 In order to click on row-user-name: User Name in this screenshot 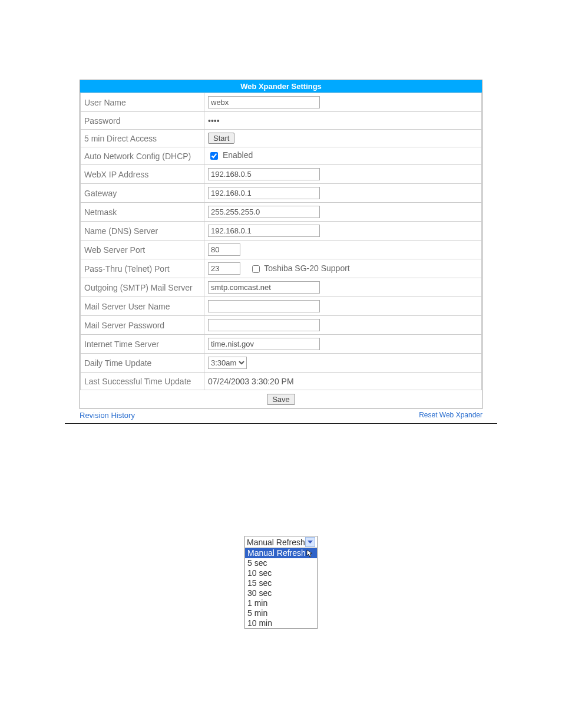, I will do `click(282, 103)`.